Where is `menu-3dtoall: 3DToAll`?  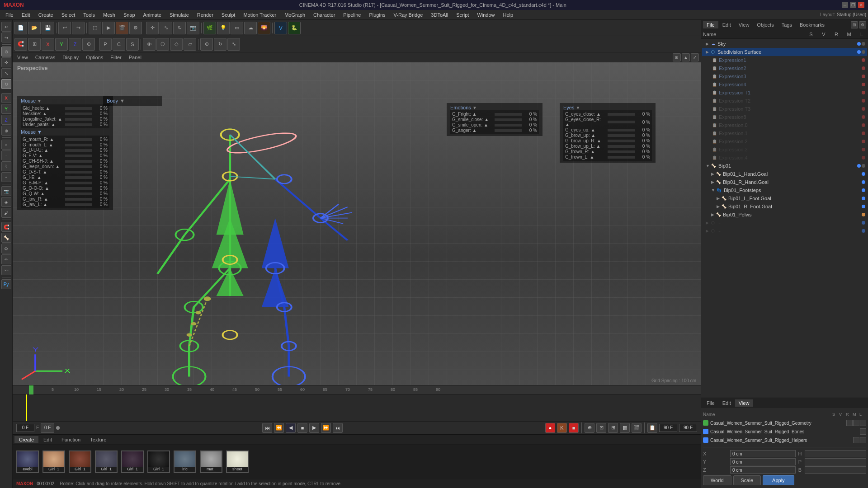
menu-3dtoall: 3DToAll is located at coordinates (439, 15).